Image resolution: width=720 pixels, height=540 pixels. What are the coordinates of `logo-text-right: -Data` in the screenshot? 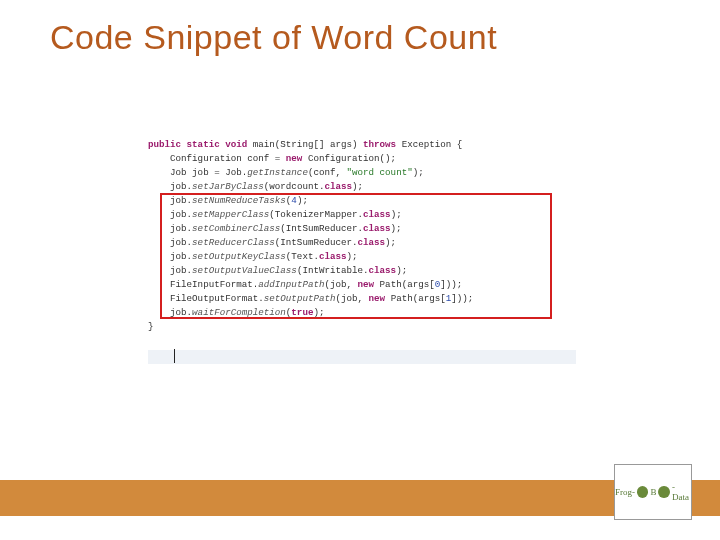 It's located at (682, 492).